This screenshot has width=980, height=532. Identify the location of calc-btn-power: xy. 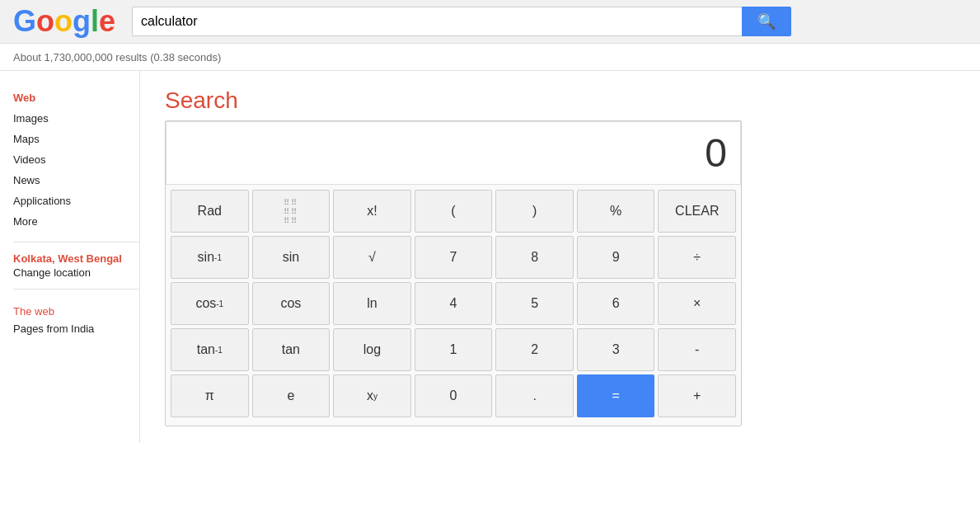
(373, 396).